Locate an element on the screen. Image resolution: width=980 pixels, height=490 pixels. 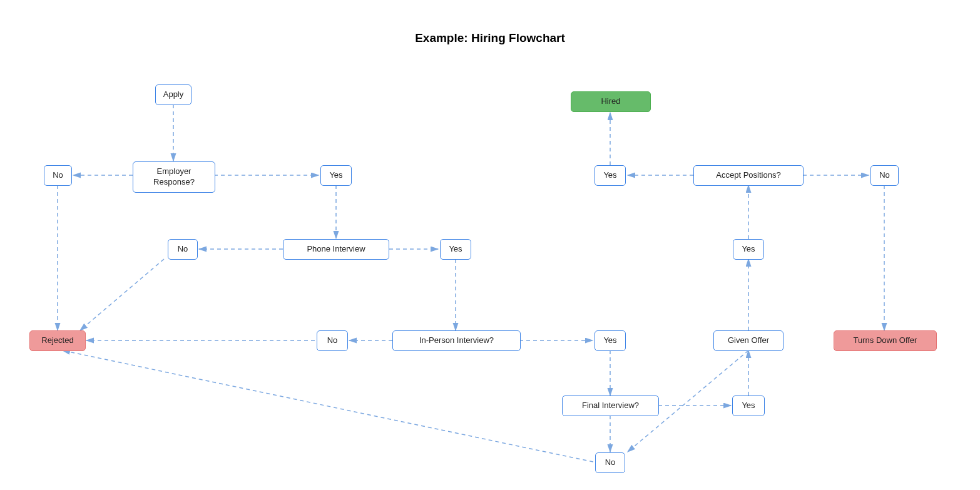
node-given-offer: Given Offer is located at coordinates (748, 340).